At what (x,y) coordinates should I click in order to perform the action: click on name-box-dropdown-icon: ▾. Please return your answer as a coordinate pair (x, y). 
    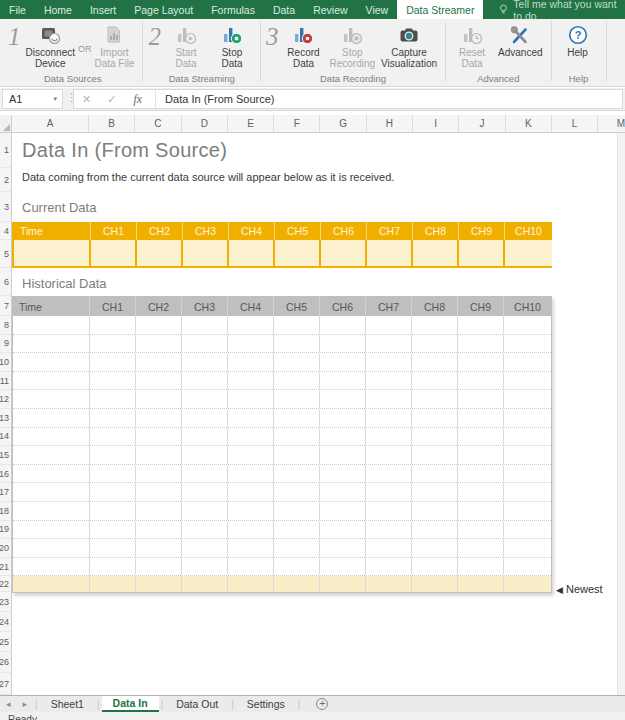
    Looking at the image, I should click on (58, 99).